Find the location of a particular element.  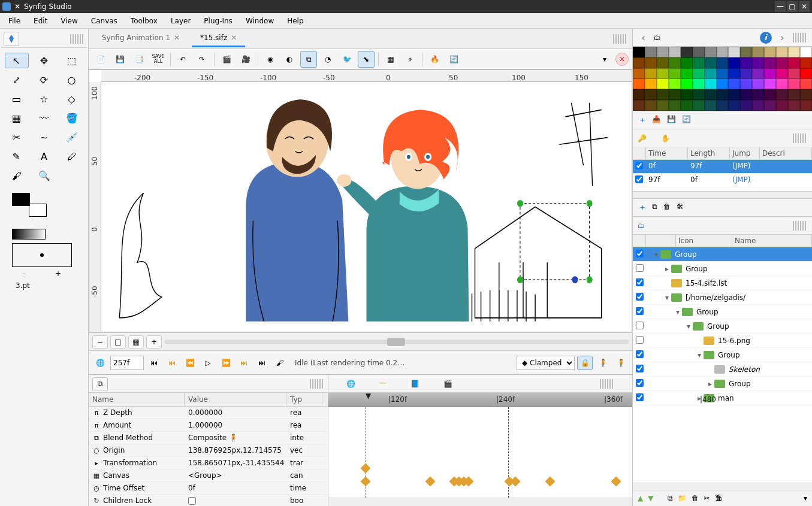

kf-checkbox is located at coordinates (639, 180).